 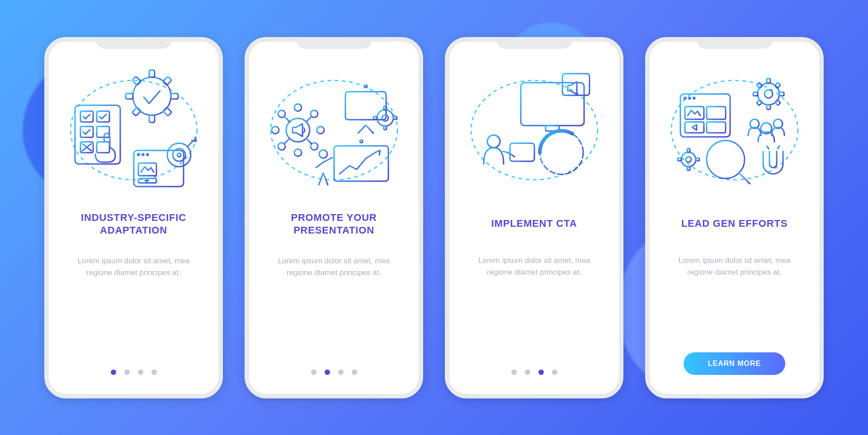 I want to click on learn-more-button: LEARN MORE, so click(x=735, y=364).